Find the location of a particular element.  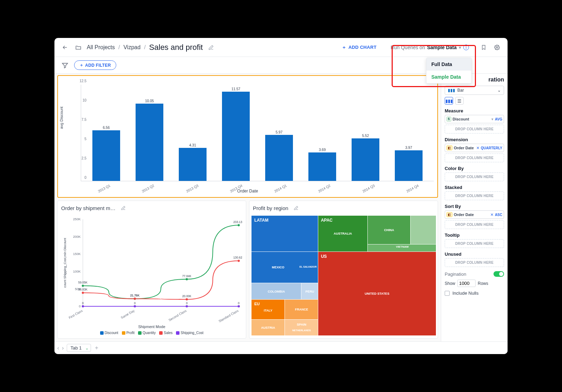

section-label: Unused is located at coordinates (474, 254).